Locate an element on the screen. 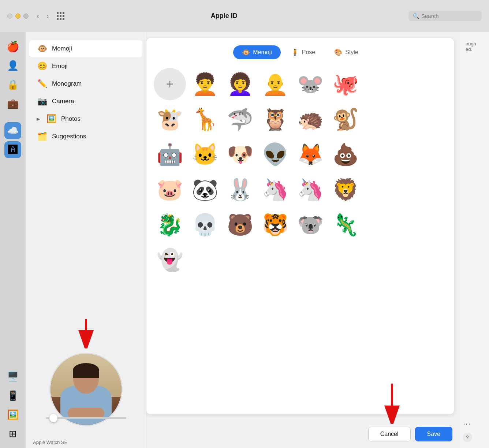 The image size is (489, 448). slider-area is located at coordinates (86, 418).